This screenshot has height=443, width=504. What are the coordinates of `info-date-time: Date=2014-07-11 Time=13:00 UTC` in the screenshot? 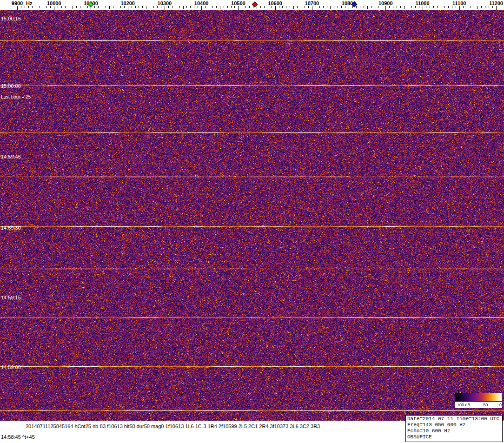 It's located at (454, 419).